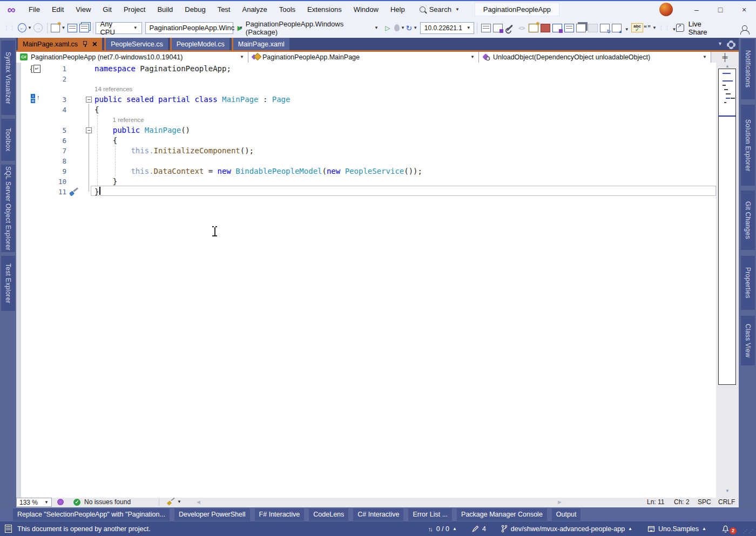 This screenshot has width=756, height=536. Describe the element at coordinates (731, 45) in the screenshot. I see `gear-icon` at that location.